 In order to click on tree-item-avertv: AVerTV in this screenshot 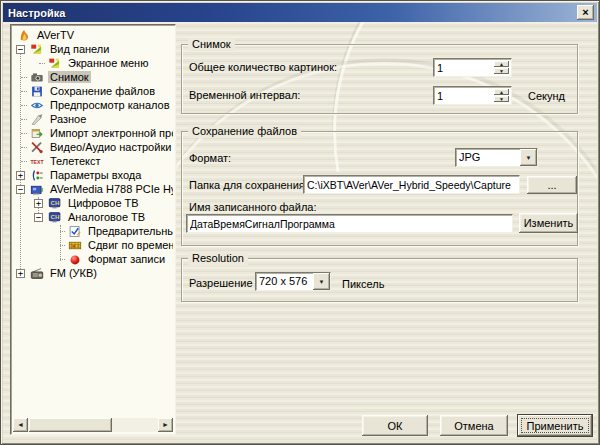, I will do `click(93, 35)`.